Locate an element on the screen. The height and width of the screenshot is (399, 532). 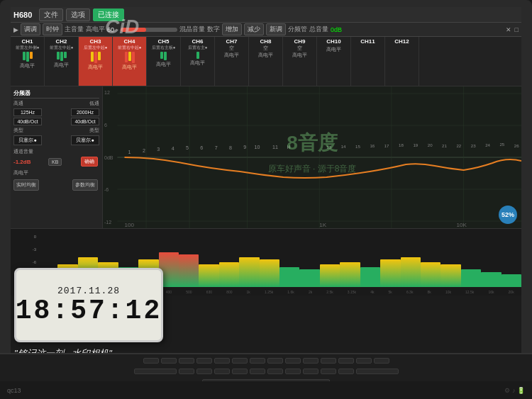
channel-ch12: CH12 is located at coordinates (402, 61).